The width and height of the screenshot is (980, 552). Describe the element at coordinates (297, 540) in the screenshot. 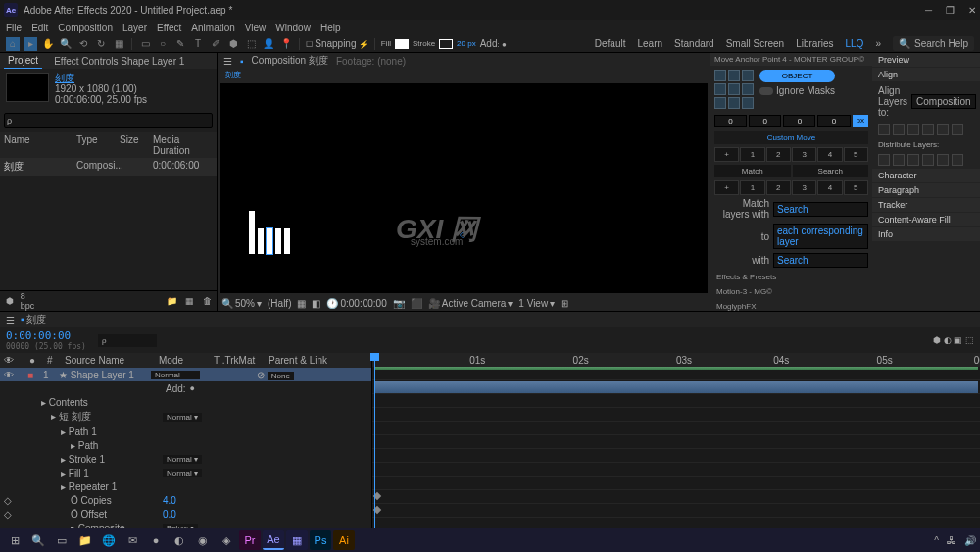

I see `me-icon: ▦` at that location.